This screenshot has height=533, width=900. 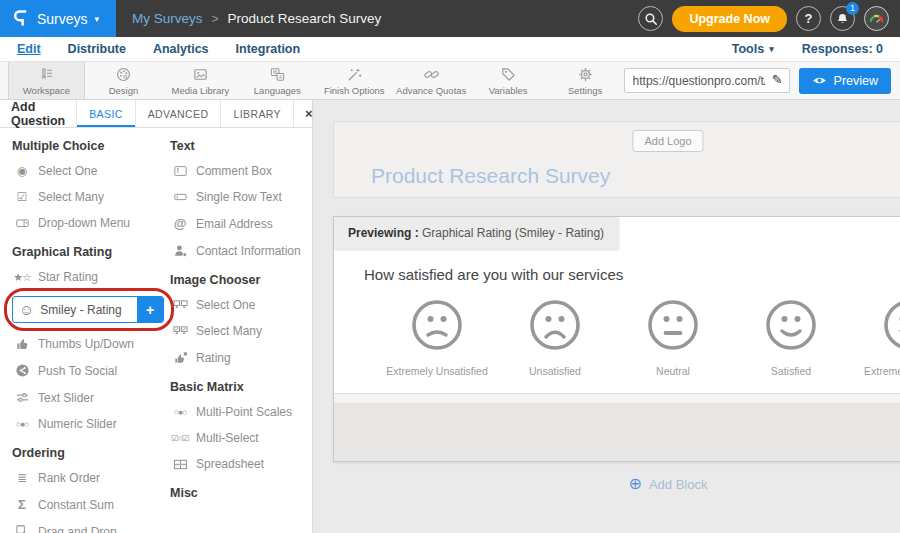 What do you see at coordinates (240, 250) in the screenshot?
I see `sidebar-item-contact-information: Contact Information` at bounding box center [240, 250].